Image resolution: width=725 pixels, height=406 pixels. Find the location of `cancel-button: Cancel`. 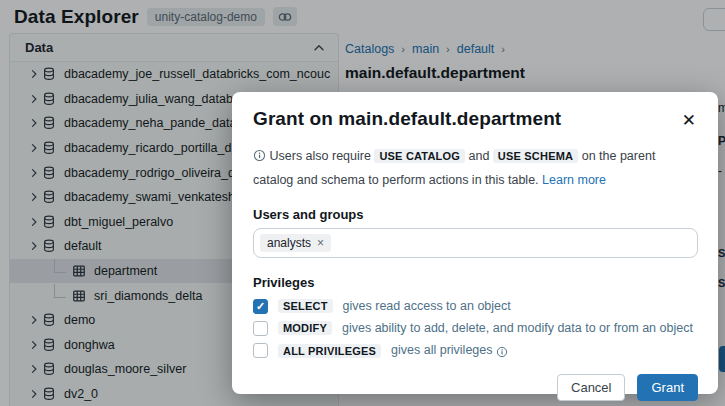

cancel-button: Cancel is located at coordinates (591, 388).